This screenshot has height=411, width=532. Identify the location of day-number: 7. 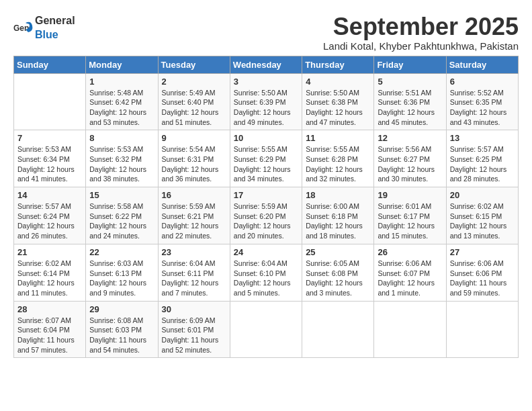
(50, 138).